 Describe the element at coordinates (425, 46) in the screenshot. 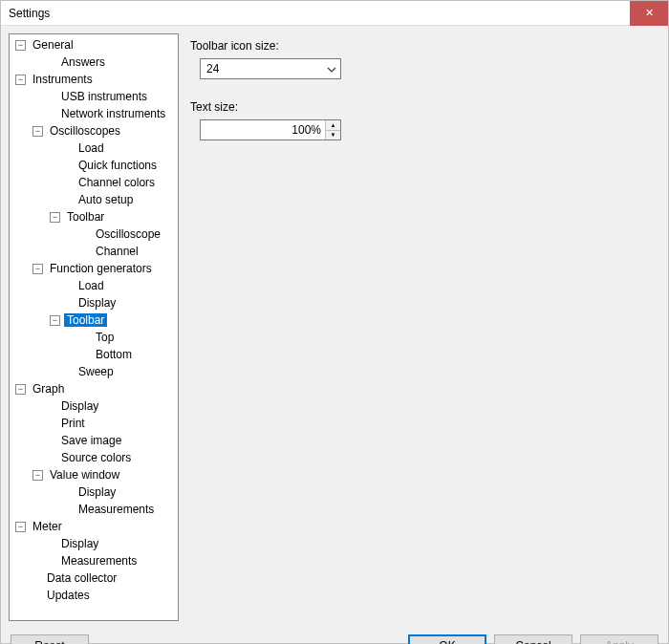

I see `toolbar-icon-size-label: Toolbar icon size:` at that location.